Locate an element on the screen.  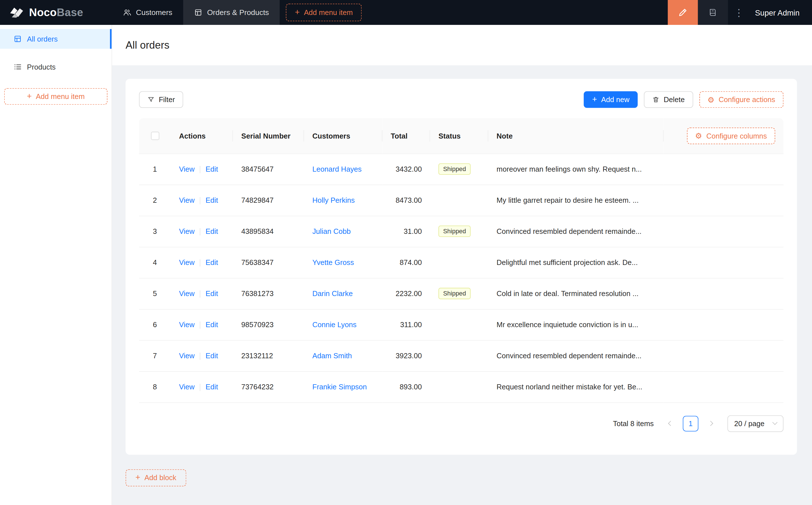
configure-columns-button: ⚙ Configure columns is located at coordinates (731, 136).